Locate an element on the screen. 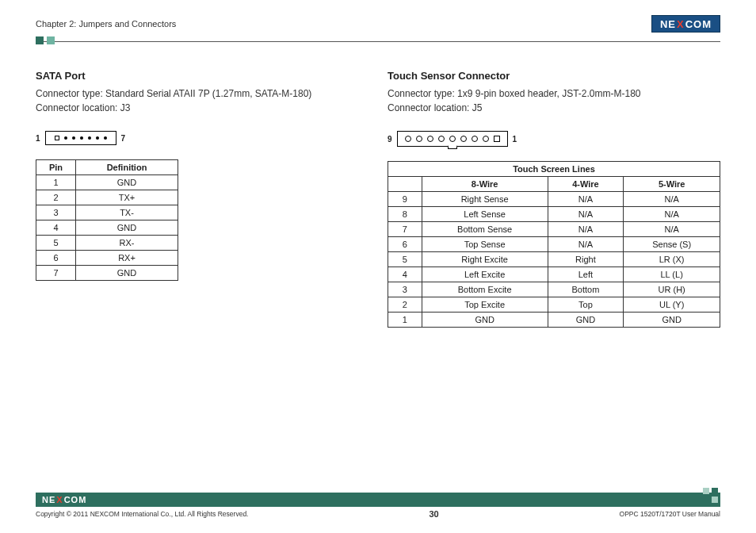 The height and width of the screenshot is (533, 756). table-row: 5Right ExciteRightLR (X) is located at coordinates (555, 260).